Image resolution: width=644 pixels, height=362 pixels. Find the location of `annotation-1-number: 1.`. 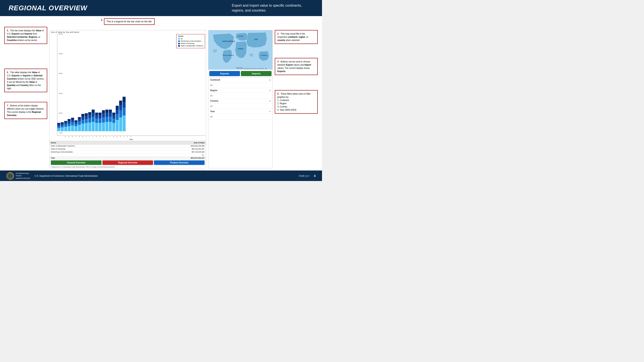

annotation-1-number: 1. is located at coordinates (102, 20).